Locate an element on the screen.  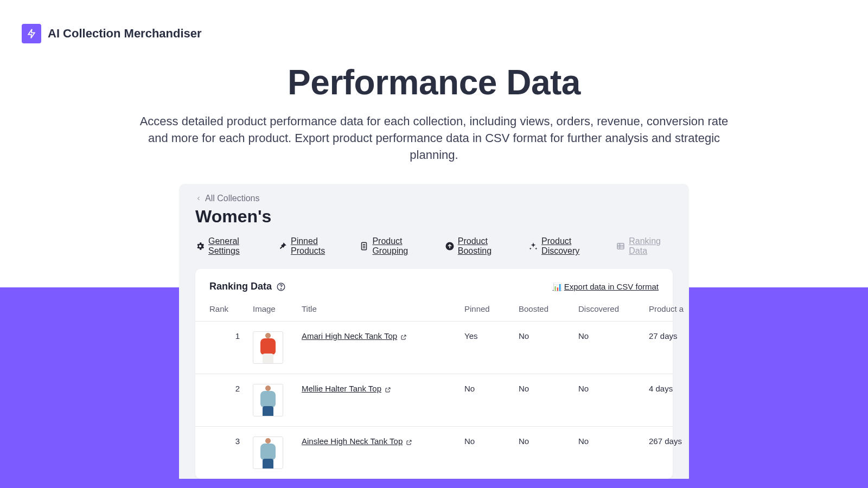
cell-age: 27 days is located at coordinates (679, 336).